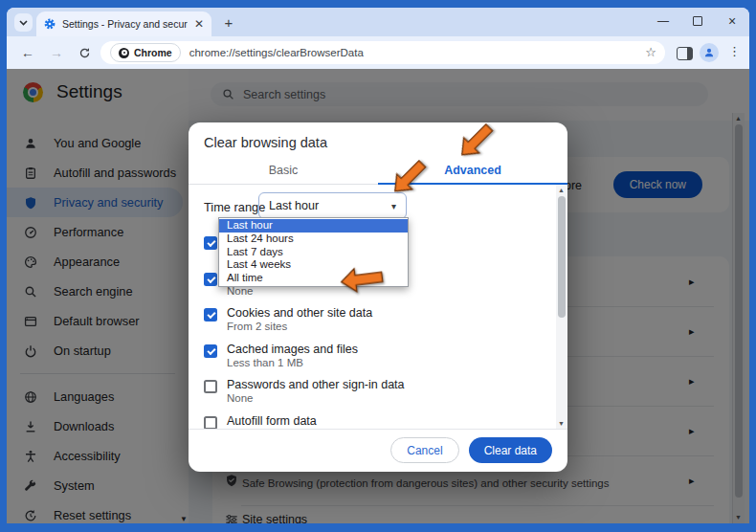 The image size is (756, 532). I want to click on clear-data-row-autofill-form-data: Autofill form data, so click(370, 422).